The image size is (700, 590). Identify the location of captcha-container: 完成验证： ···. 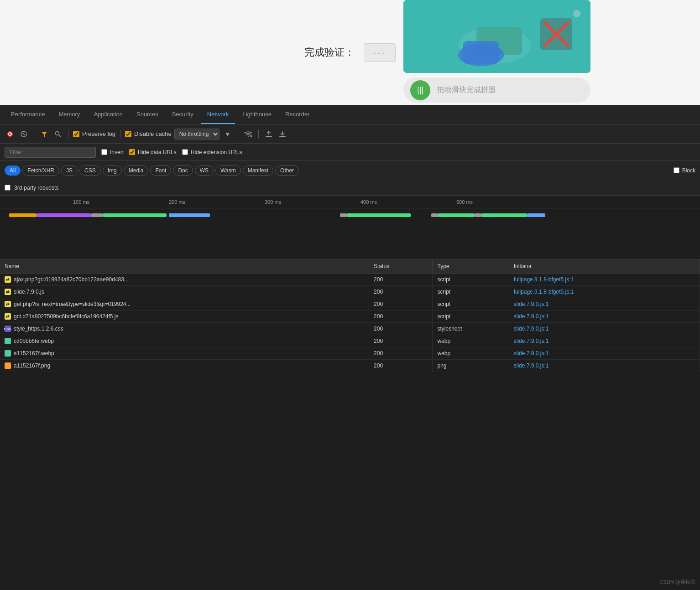
(350, 53).